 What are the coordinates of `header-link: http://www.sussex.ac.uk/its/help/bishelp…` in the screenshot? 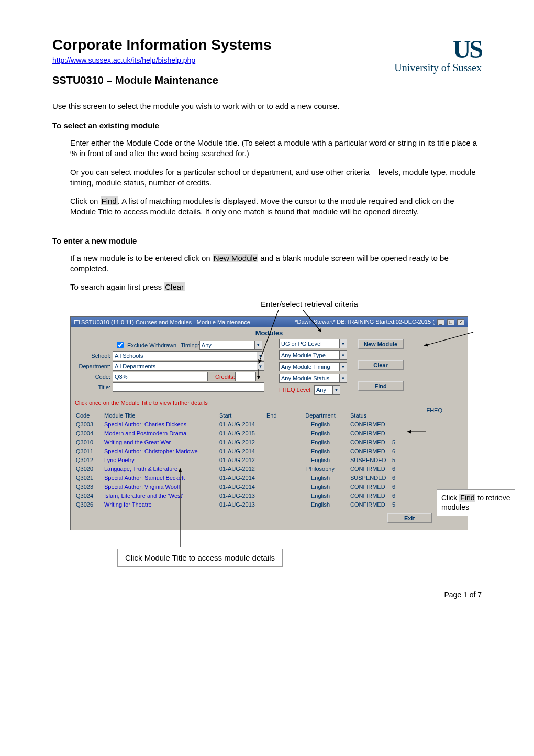 It's located at (124, 60).